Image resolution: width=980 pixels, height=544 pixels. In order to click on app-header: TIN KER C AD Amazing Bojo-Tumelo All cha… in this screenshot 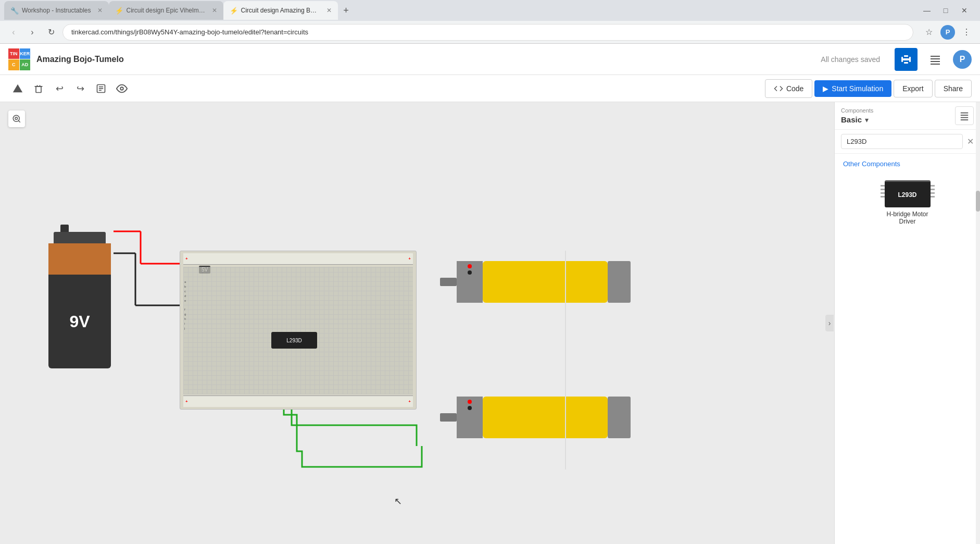, I will do `click(490, 59)`.